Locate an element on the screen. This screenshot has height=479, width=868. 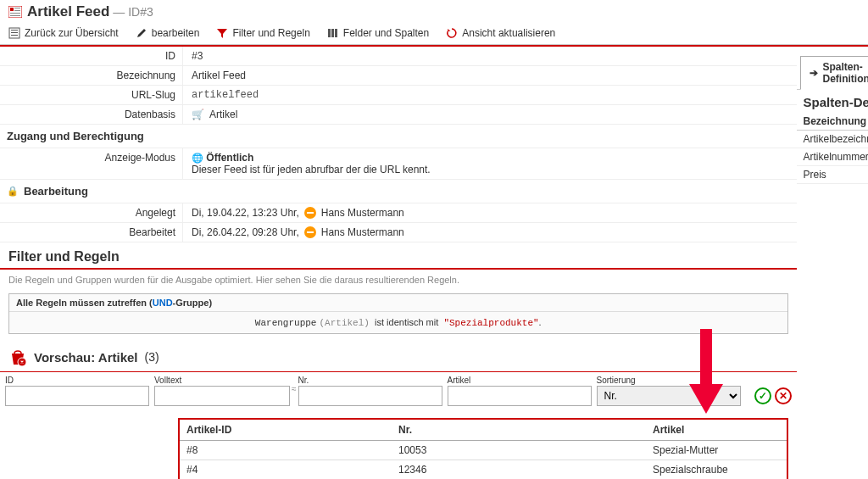
value-slug: artikelfeed is located at coordinates (490, 95).